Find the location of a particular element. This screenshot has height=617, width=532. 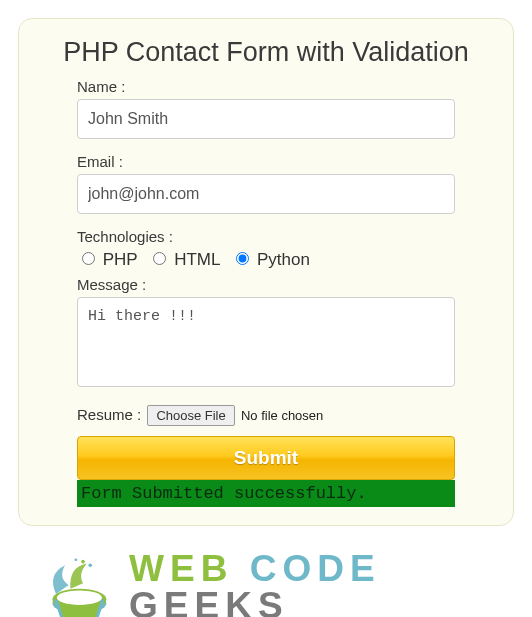

tech-label-python: Python is located at coordinates (284, 260).